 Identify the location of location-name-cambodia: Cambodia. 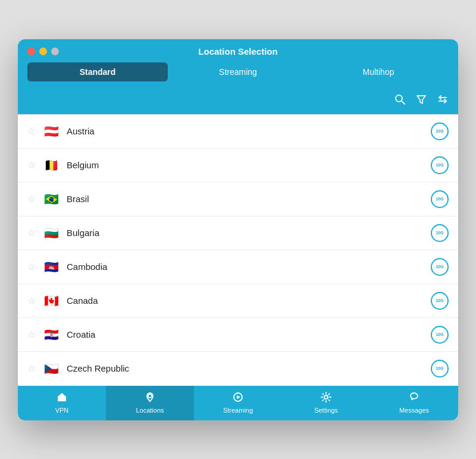
(249, 266).